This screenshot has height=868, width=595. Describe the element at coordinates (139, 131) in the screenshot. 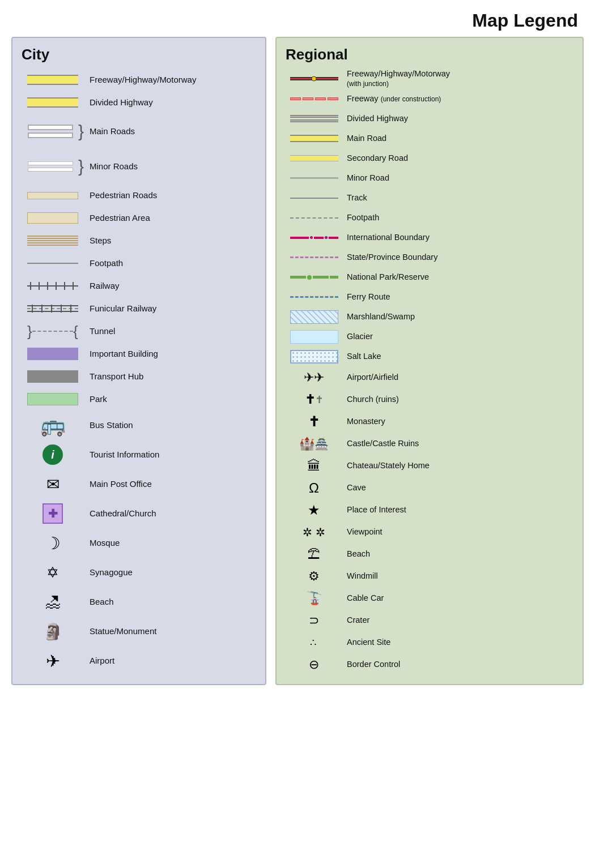

I see `list-item: } Main Roads` at that location.